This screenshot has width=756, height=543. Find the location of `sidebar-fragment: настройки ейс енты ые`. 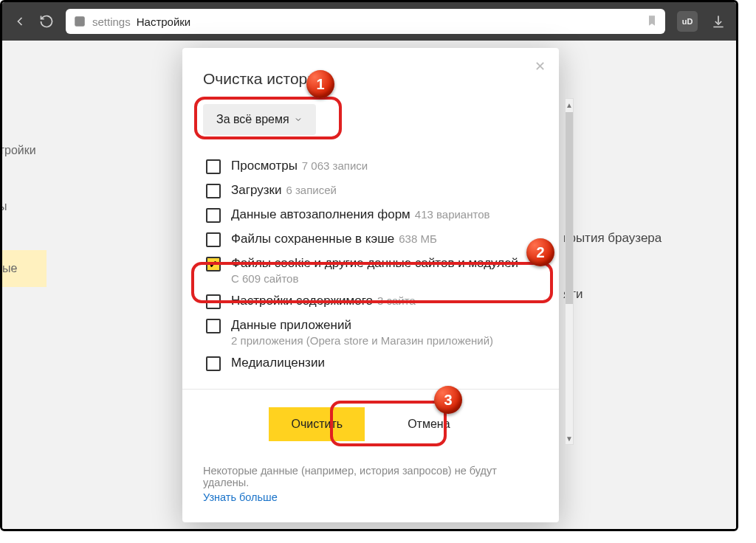

sidebar-fragment: настройки ейс енты ые is located at coordinates (24, 212).